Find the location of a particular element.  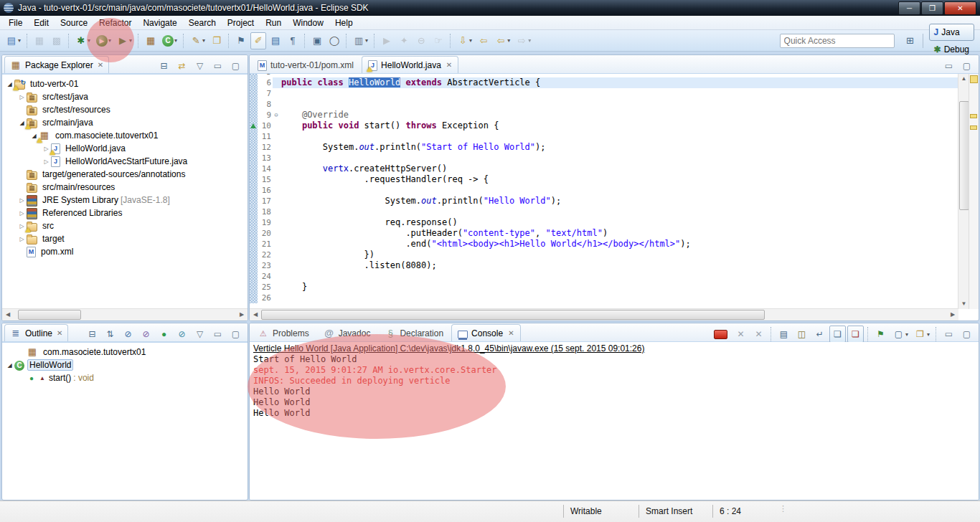

open-console-dropdown-arrow: ▾ is located at coordinates (928, 334).